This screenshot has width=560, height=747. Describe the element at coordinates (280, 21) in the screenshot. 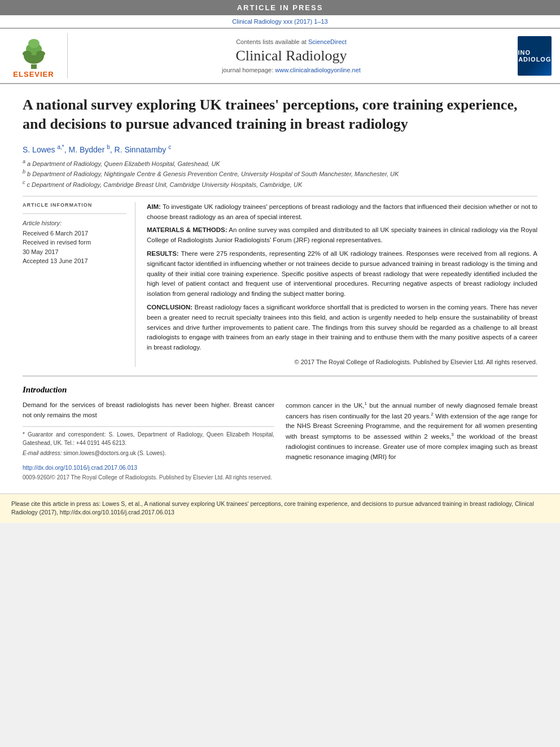

I see `doi-text: Clinical Radiology xxx (2017) 1–13` at that location.